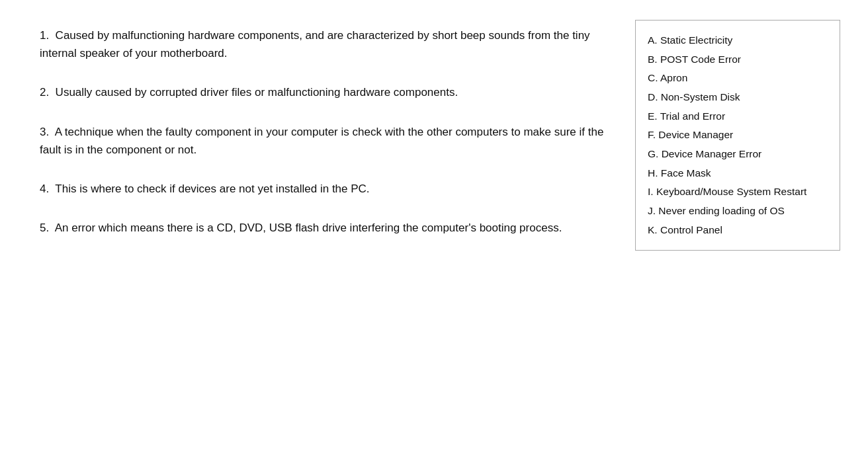 This screenshot has width=868, height=451. I want to click on option-item-11: K. Control Panel, so click(738, 230).